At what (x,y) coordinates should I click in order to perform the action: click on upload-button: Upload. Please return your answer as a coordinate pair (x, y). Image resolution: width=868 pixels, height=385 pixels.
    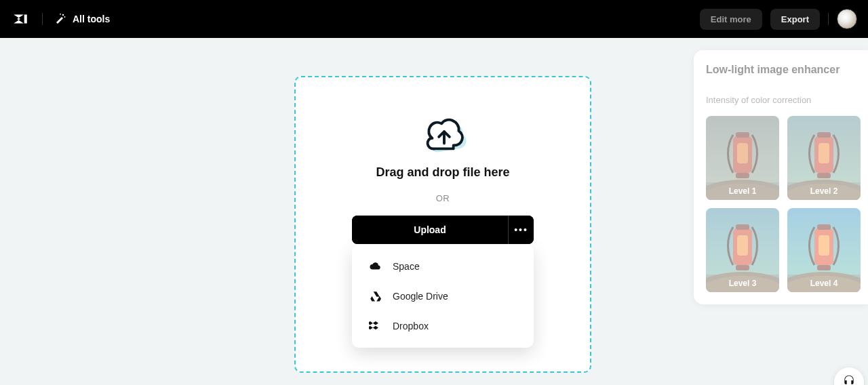
    Looking at the image, I should click on (430, 230).